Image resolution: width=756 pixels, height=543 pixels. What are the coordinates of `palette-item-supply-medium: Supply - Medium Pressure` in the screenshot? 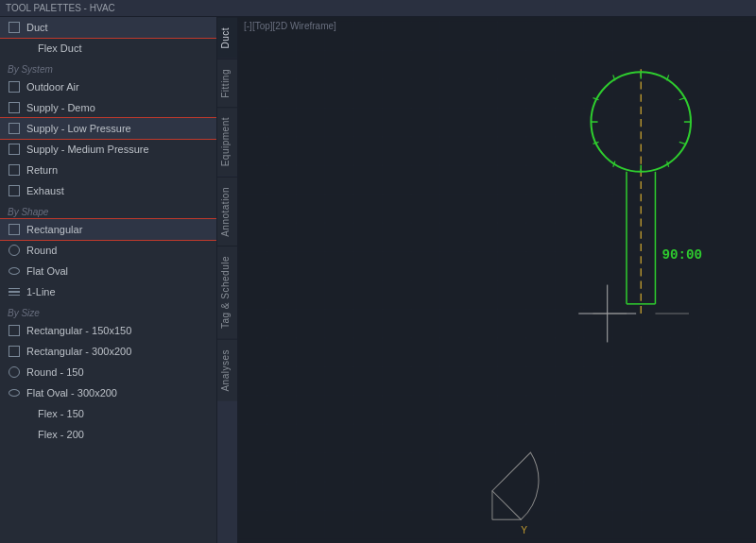 It's located at (108, 149).